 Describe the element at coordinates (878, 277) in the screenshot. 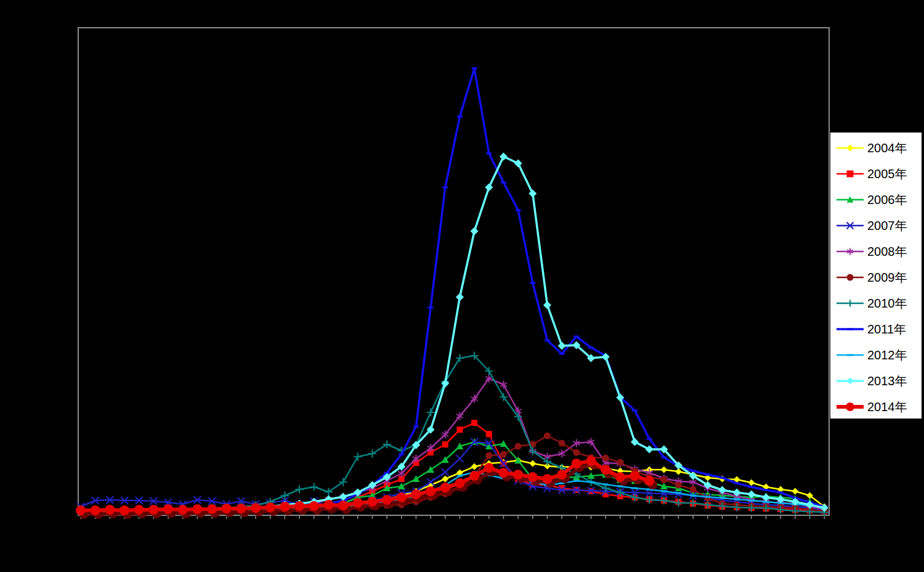

I see `legend-item-2009: 2009年` at that location.